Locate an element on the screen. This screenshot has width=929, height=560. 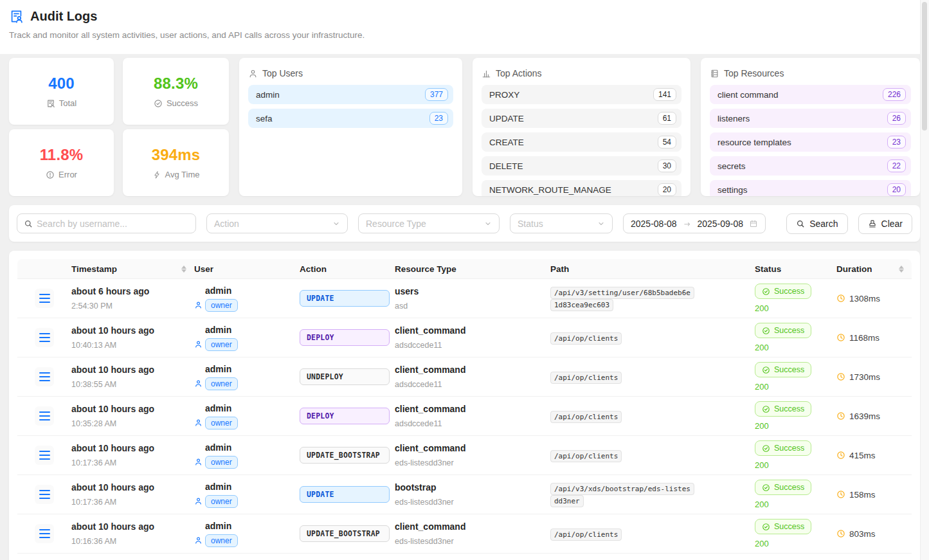
date-end: 2025-09-08 is located at coordinates (720, 224).